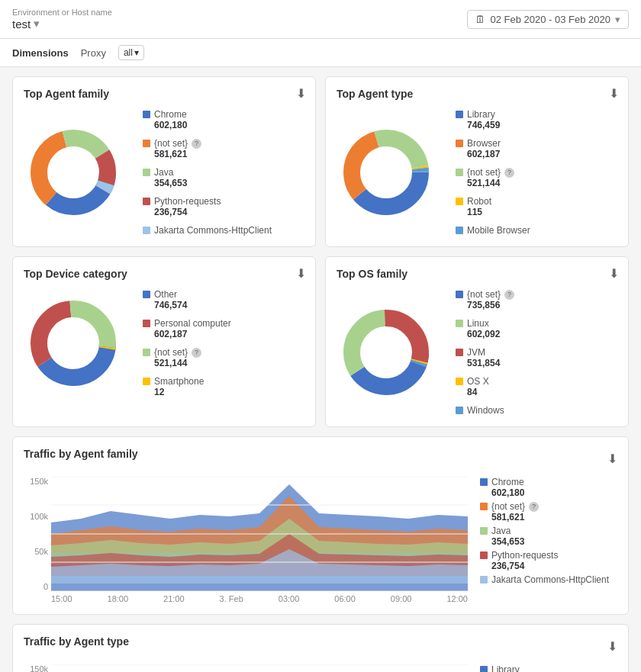 This screenshot has height=672, width=641. Describe the element at coordinates (77, 172) in the screenshot. I see `top-agent-family-donut` at that location.